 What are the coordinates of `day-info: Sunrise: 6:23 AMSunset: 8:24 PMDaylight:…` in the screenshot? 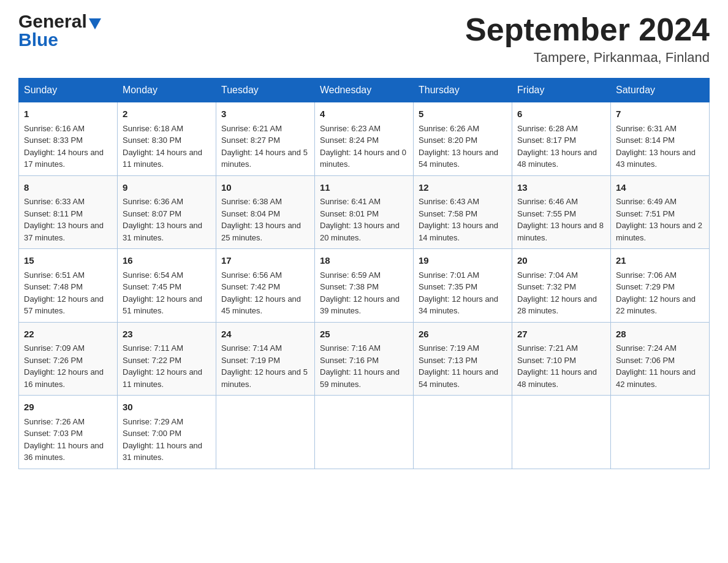 It's located at (364, 147).